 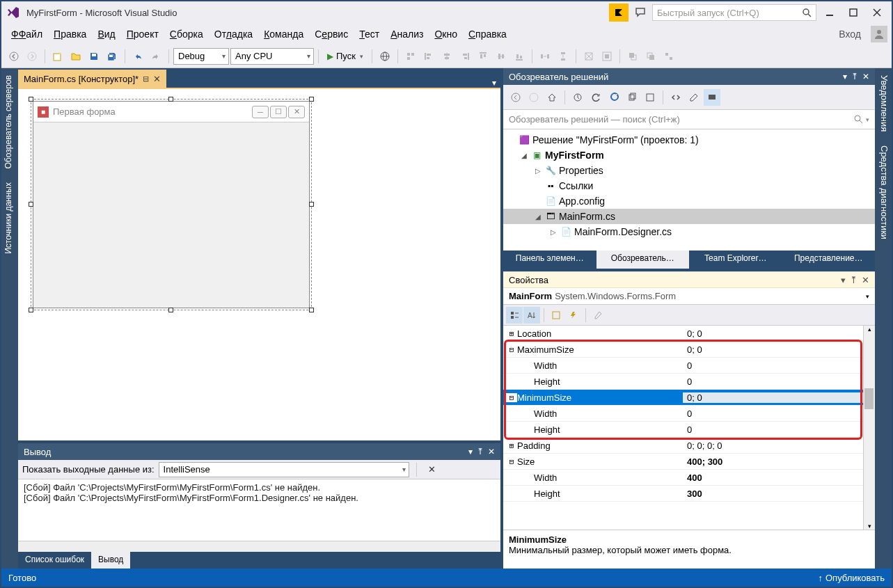 What do you see at coordinates (514, 315) in the screenshot?
I see `categorized-icon` at bounding box center [514, 315].